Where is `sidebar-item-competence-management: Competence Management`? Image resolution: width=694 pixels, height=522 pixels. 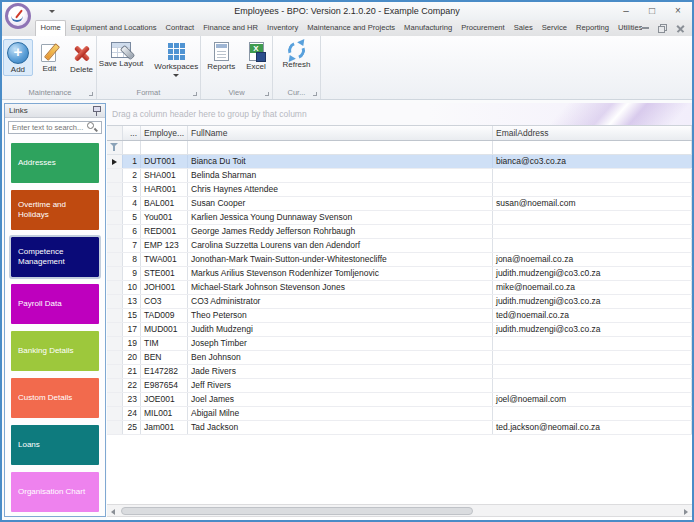
sidebar-item-competence-management: Competence Management is located at coordinates (55, 257).